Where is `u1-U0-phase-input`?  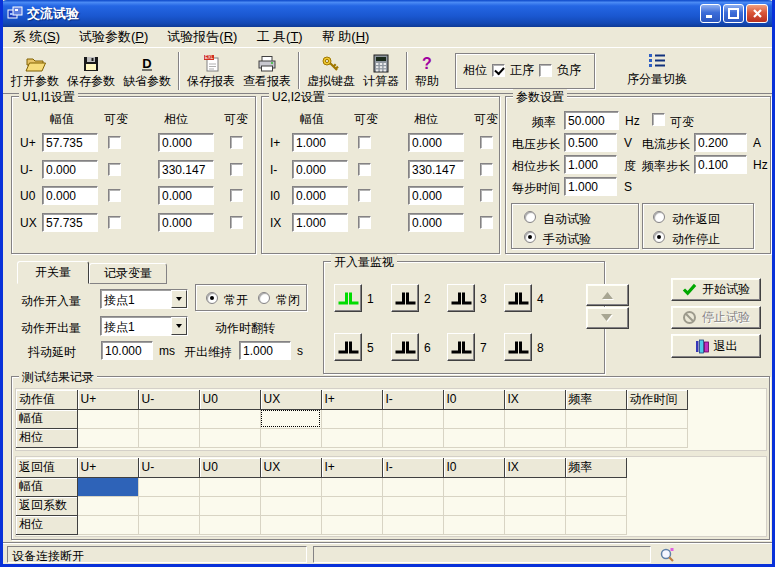 u1-U0-phase-input is located at coordinates (186, 196).